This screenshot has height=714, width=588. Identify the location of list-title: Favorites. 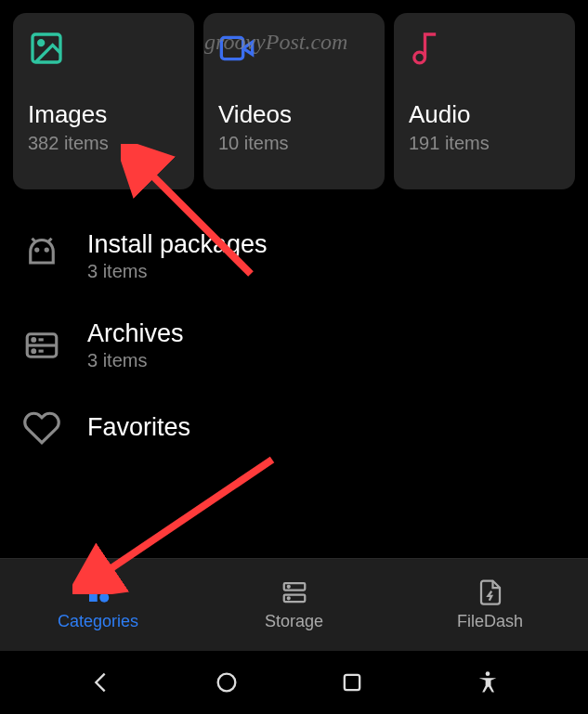
(327, 427).